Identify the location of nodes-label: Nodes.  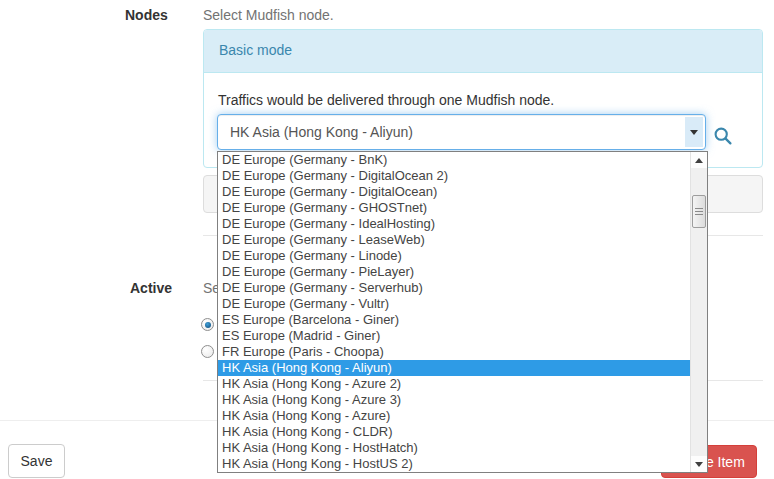
(146, 15).